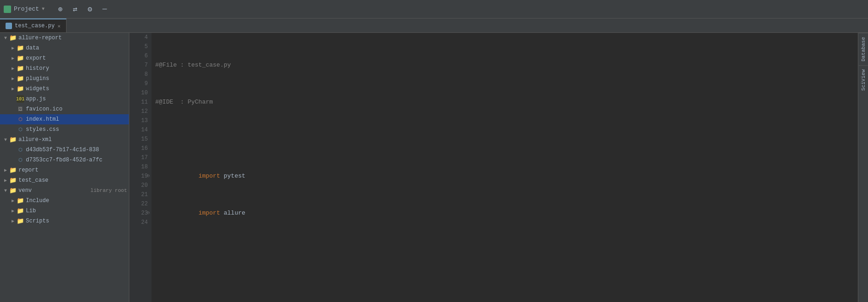 The height and width of the screenshot is (302, 868). Describe the element at coordinates (35, 26) in the screenshot. I see `tab-label: test_case.py` at that location.